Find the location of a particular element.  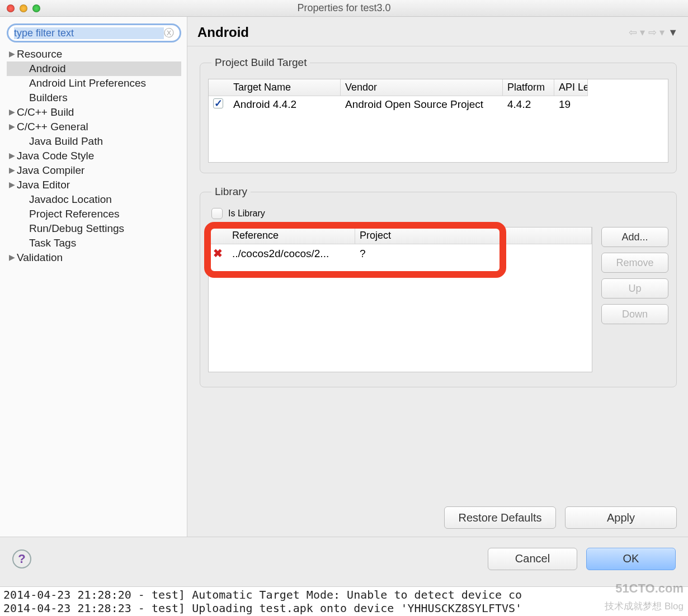

cancel-button: Cancel is located at coordinates (533, 559).